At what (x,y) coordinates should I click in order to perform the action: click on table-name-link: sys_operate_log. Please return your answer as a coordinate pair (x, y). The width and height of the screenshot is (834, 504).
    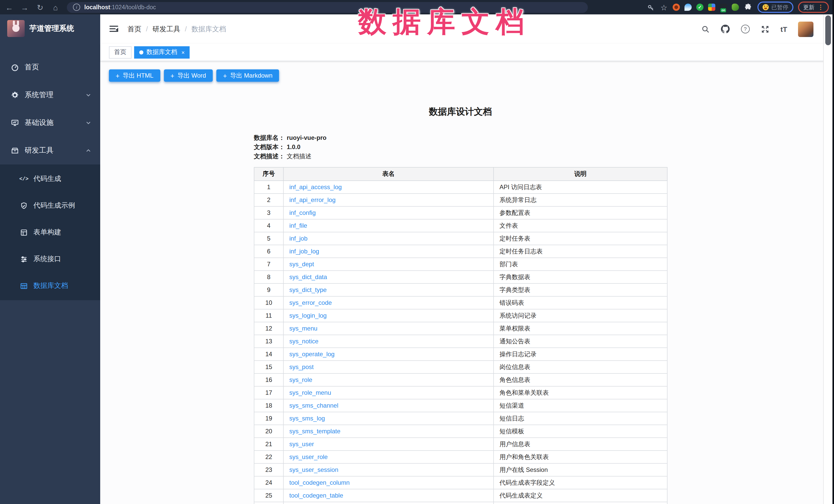
    Looking at the image, I should click on (312, 354).